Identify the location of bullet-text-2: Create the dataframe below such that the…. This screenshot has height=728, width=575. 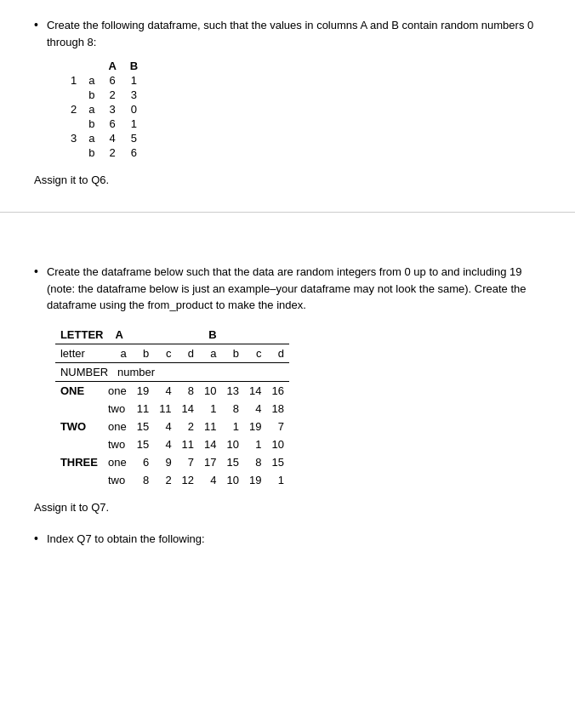
(294, 289).